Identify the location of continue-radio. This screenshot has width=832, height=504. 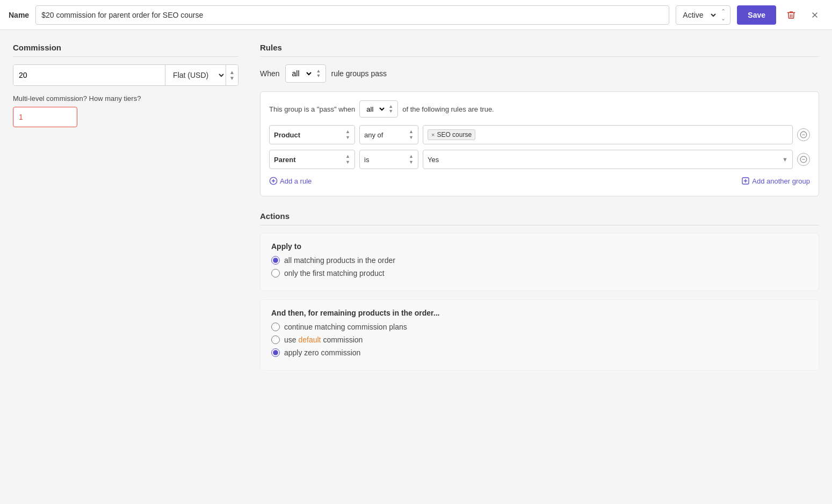
(276, 327).